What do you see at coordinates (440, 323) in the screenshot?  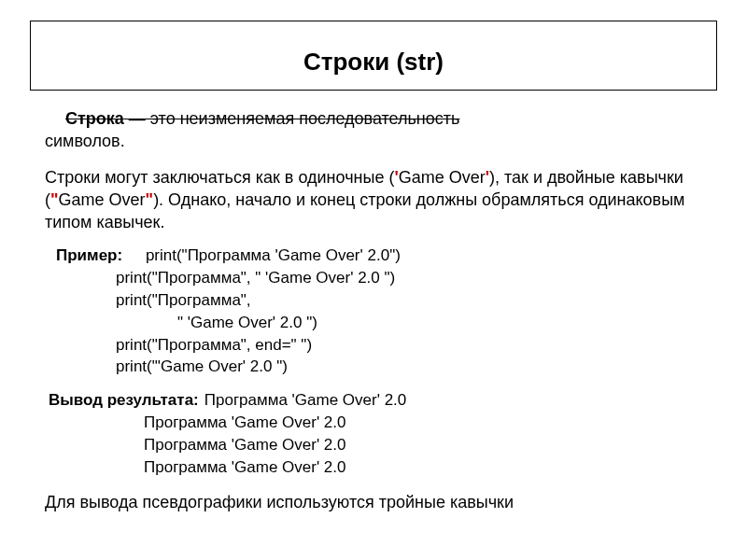 I see `code-line-4: " 'Game Over' 2.0 ")` at bounding box center [440, 323].